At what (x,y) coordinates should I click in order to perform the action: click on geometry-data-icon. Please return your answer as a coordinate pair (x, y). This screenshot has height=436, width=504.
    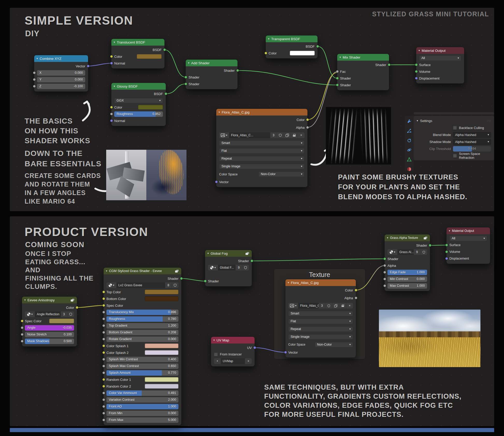
    Looking at the image, I should click on (409, 160).